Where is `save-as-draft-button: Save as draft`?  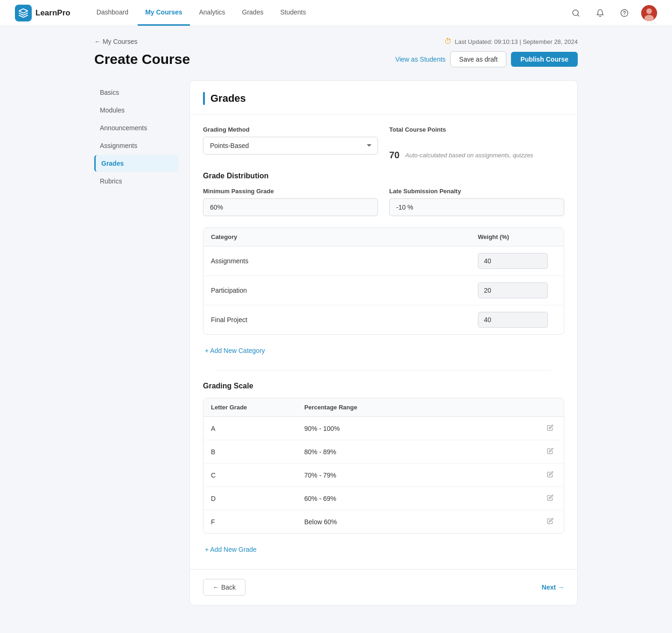 save-as-draft-button: Save as draft is located at coordinates (479, 59).